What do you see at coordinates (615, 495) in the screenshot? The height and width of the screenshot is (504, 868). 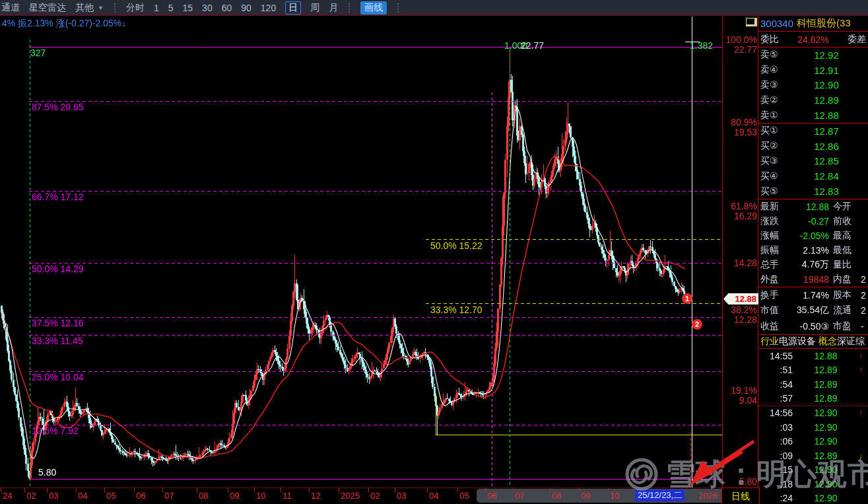 I see `axis-month-21: 10` at bounding box center [615, 495].